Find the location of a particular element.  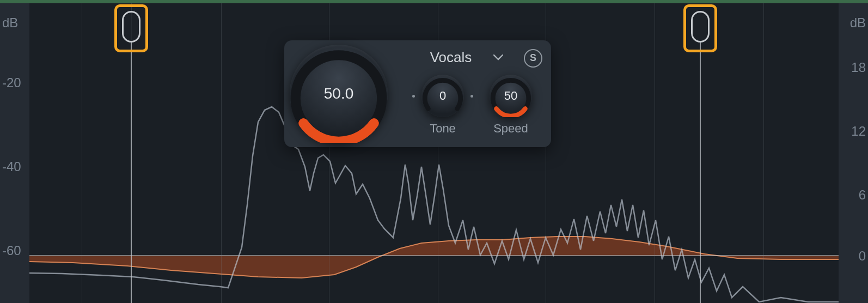

left-axis-unit: dB is located at coordinates (10, 23).